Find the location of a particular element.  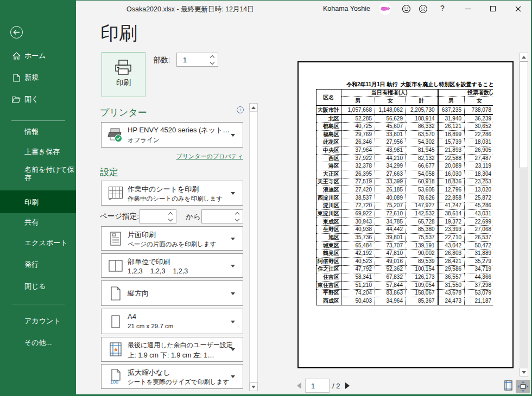

cell-district: 生野区 is located at coordinates (329, 230).